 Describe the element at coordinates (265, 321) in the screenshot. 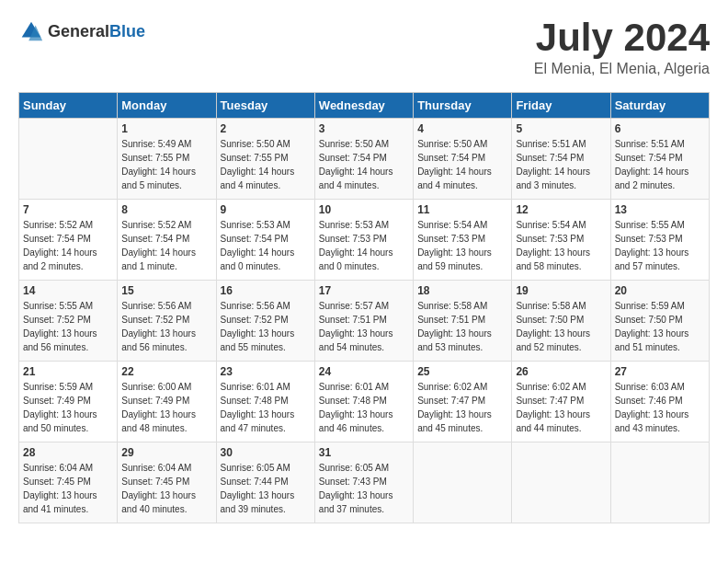

I see `calendar-cell: 16Sunrise: 5:56 AM Sunset: 7:52 PM Dayli…` at that location.